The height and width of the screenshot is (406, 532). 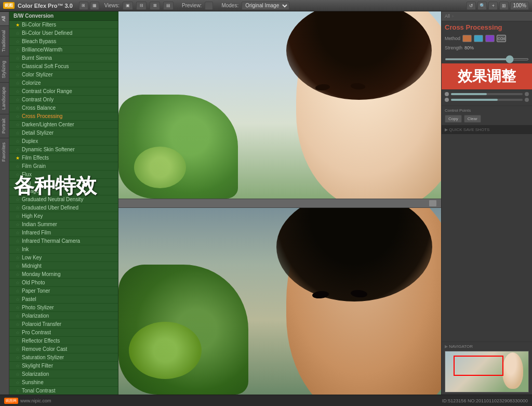 I want to click on preview-label: Preview:, so click(x=192, y=5).